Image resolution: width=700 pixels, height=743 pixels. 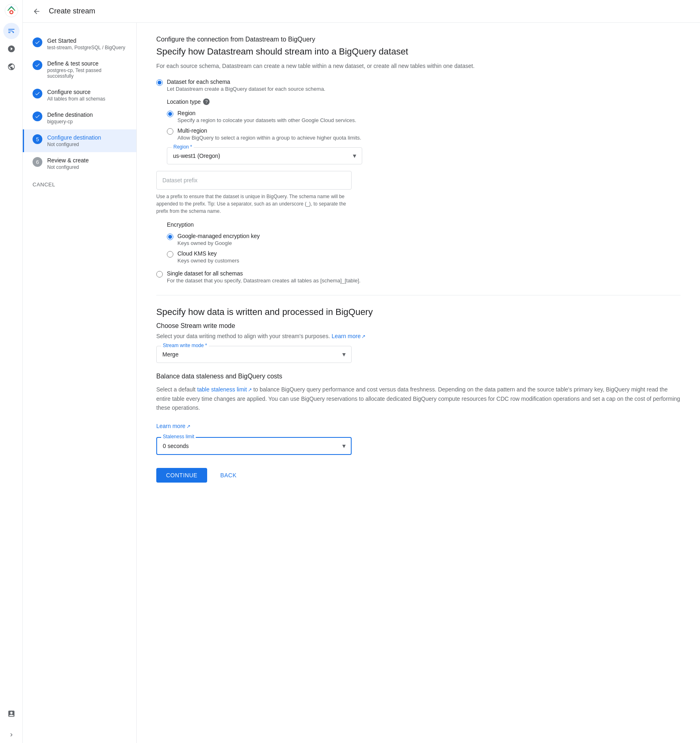 What do you see at coordinates (269, 138) in the screenshot?
I see `multiregion-radio-desc: Allow BigQuery to select a region within…` at bounding box center [269, 138].